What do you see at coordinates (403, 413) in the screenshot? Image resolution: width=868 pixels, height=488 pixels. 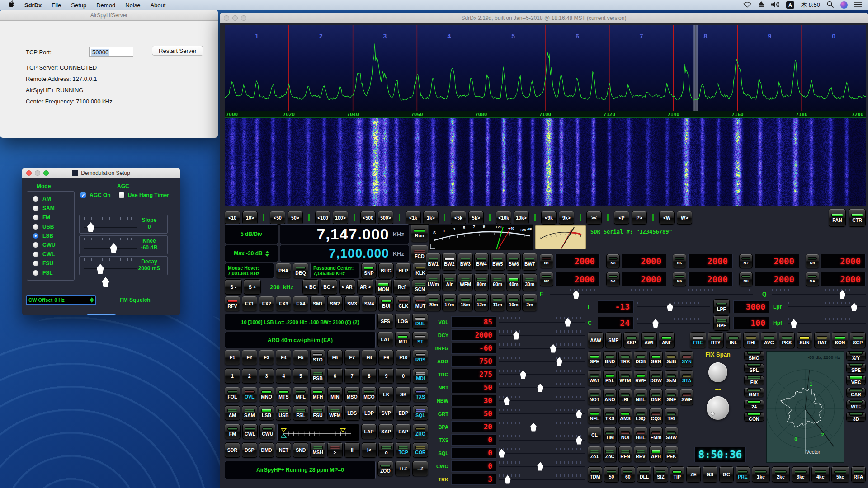 I see `btn-edp: EDP` at bounding box center [403, 413].